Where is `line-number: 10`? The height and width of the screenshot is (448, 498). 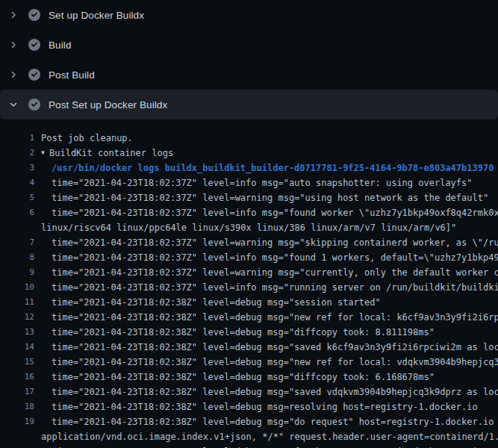 line-number: 10 is located at coordinates (17, 287).